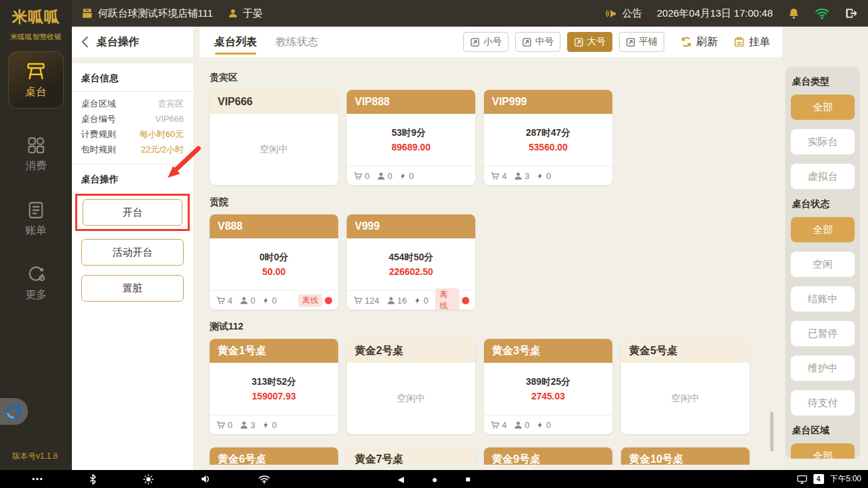 This screenshot has height=488, width=868. What do you see at coordinates (274, 382) in the screenshot?
I see `table-elapsed-time: 313时52分` at bounding box center [274, 382].